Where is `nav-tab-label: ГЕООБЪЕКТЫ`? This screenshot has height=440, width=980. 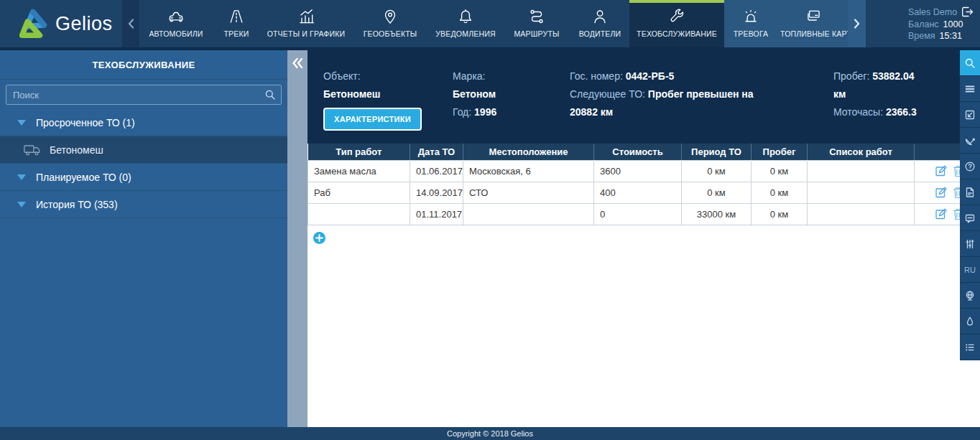 nav-tab-label: ГЕООБЪЕКТЫ is located at coordinates (391, 34).